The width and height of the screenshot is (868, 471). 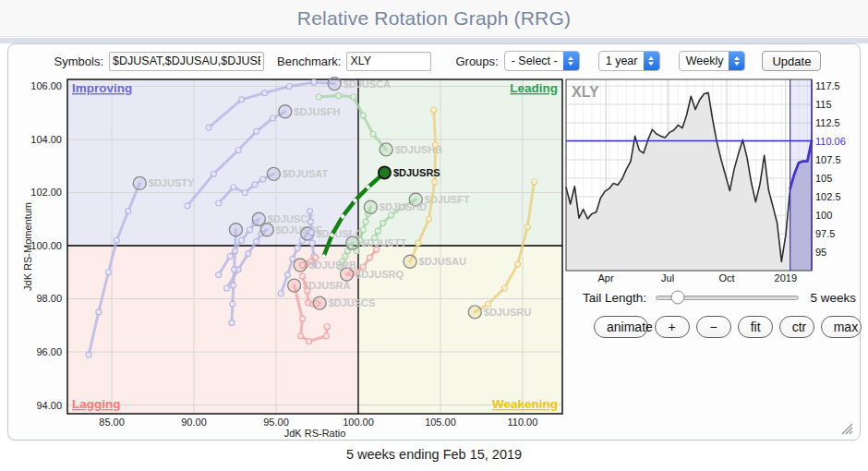 I want to click on rrg-yaxis-title: JdK RS-Momentum, so click(x=28, y=247).